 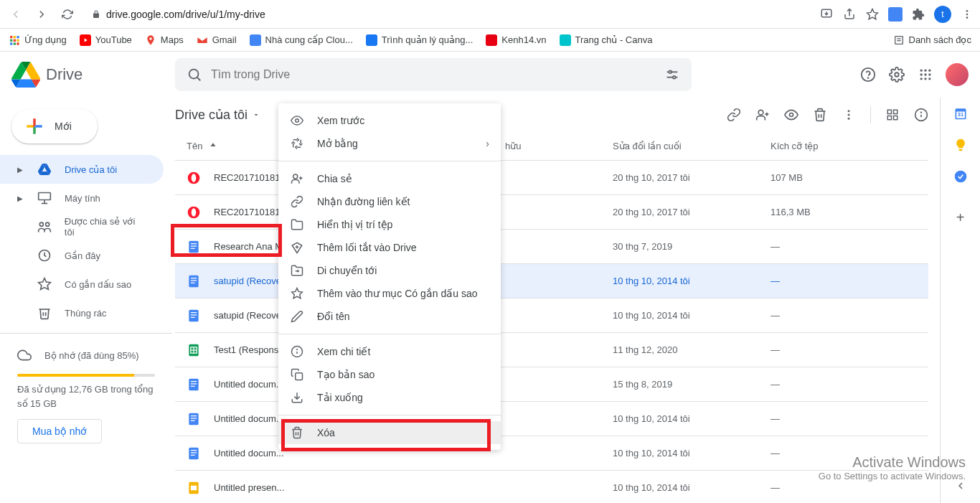 What do you see at coordinates (933, 40) in the screenshot?
I see `reading-list: Danh sách đọc` at bounding box center [933, 40].